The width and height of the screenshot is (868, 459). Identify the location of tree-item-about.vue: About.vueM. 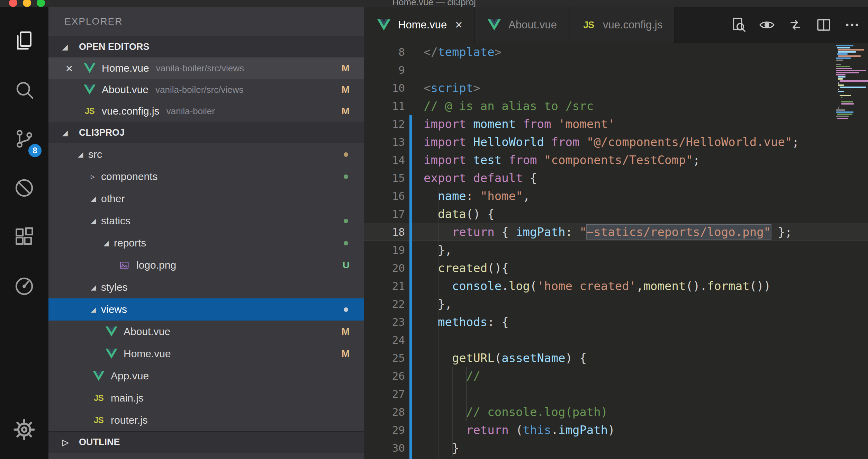
(206, 332).